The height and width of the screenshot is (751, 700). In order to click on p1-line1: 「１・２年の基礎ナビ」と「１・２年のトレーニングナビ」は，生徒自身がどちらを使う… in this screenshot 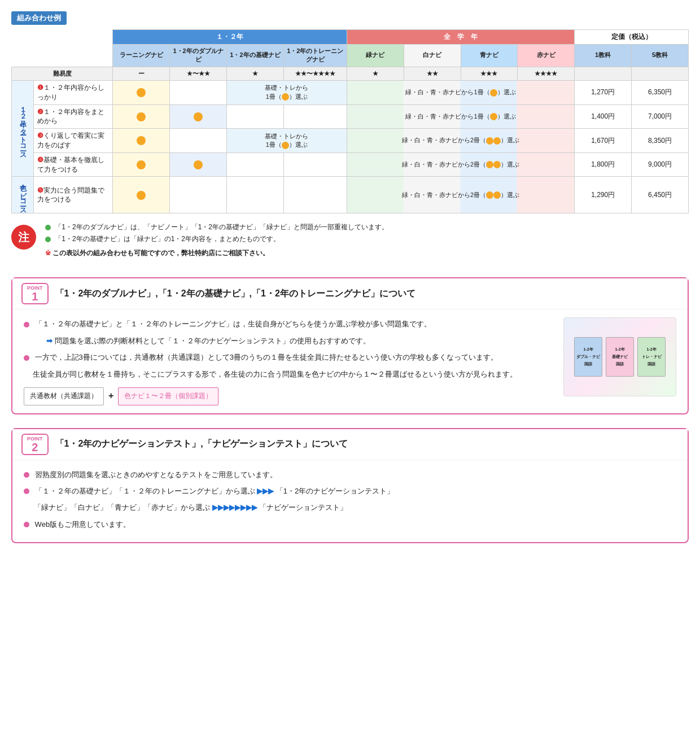, I will do `click(288, 324)`.